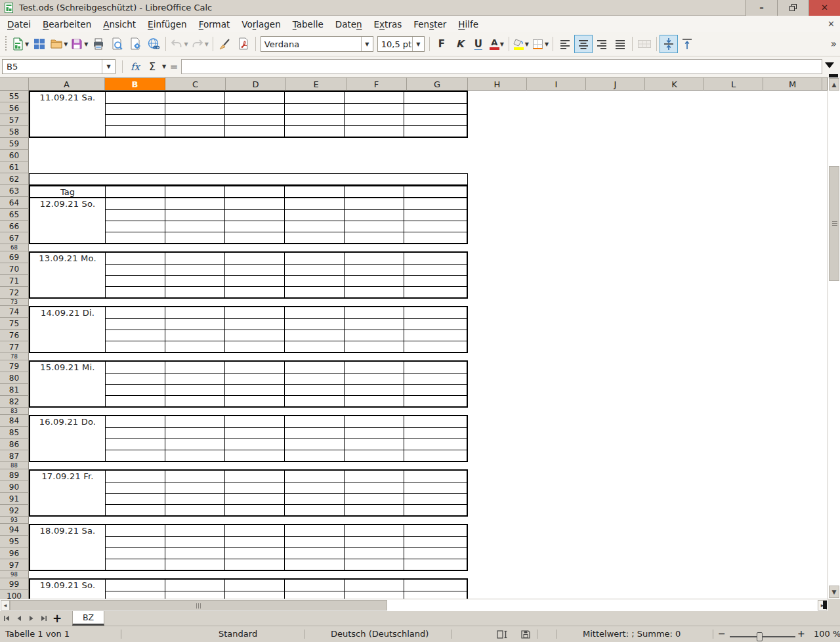 The height and width of the screenshot is (642, 840). What do you see at coordinates (14, 144) in the screenshot?
I see `row-header-59: 59` at bounding box center [14, 144].